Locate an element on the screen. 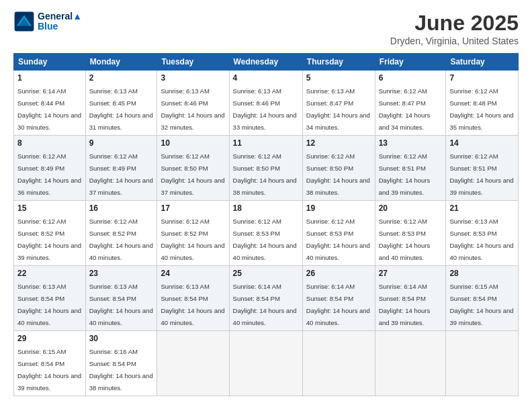  table-row: 30Sunrise: 6:16 AMSunset: 8:54 PMDayligh… is located at coordinates (121, 364).